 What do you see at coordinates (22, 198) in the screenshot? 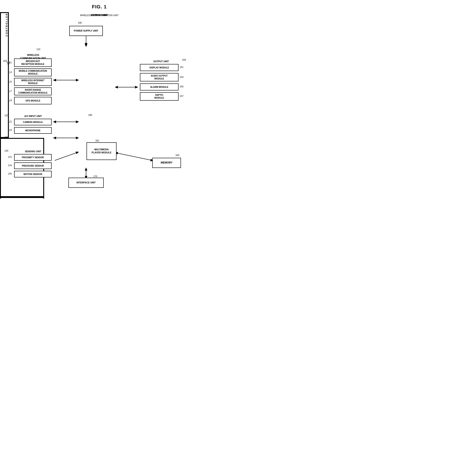
I see `av-outer-box: A/V INPUT UNIT` at bounding box center [22, 198].